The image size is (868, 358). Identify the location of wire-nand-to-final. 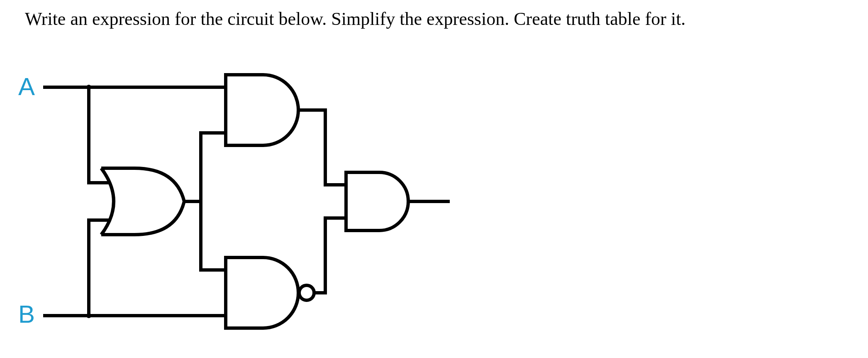
(330, 255).